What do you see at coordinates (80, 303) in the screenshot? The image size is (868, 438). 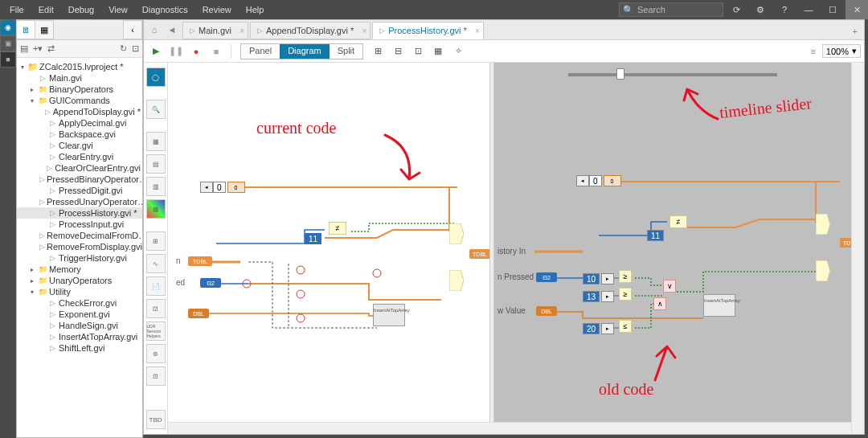 I see `tree-item: ▷CheckError.gvi` at bounding box center [80, 303].